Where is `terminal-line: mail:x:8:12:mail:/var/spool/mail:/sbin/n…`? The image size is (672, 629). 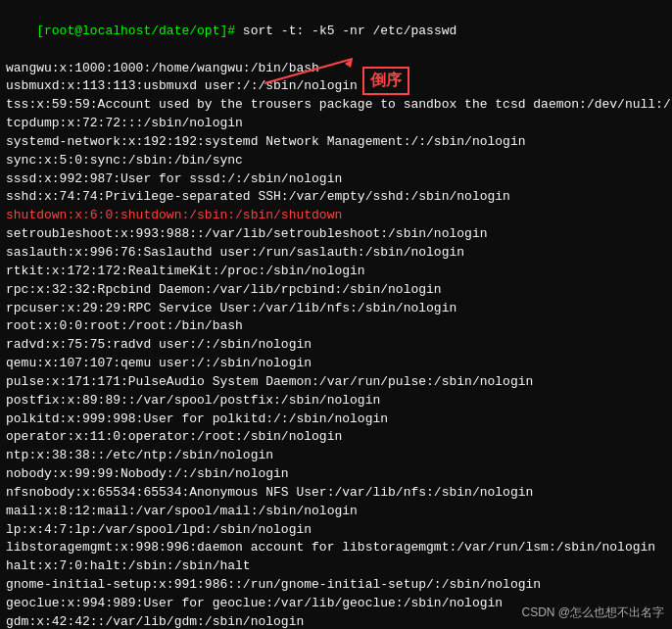 terminal-line: mail:x:8:12:mail:/var/spool/mail:/sbin/n… is located at coordinates (336, 511).